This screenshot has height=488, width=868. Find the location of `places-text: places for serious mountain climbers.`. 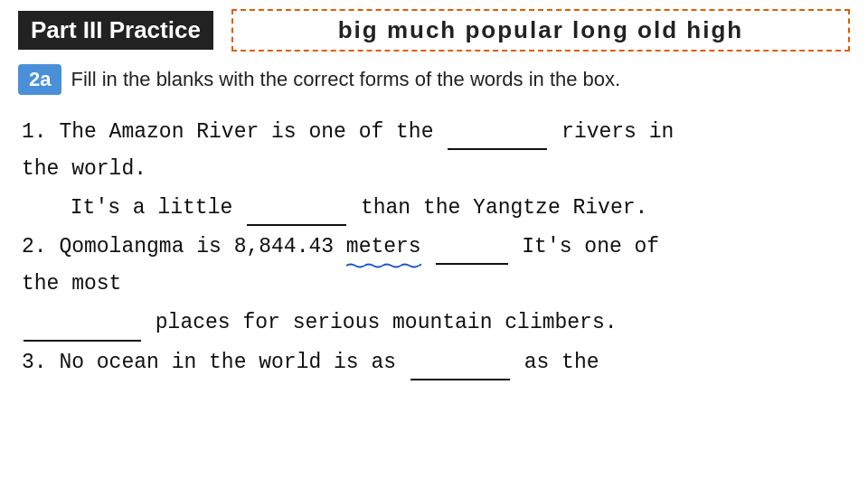

places-text: places for serious mountain climbers. is located at coordinates (387, 323).